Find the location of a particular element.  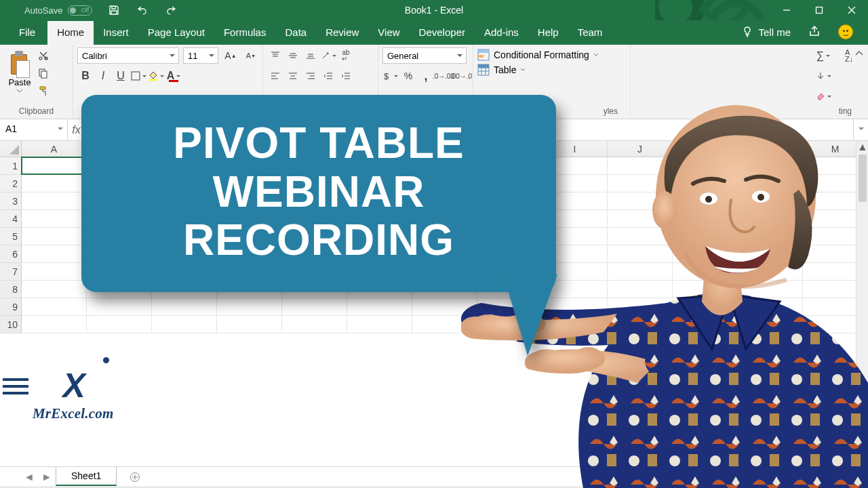

align-center-icon is located at coordinates (293, 76).